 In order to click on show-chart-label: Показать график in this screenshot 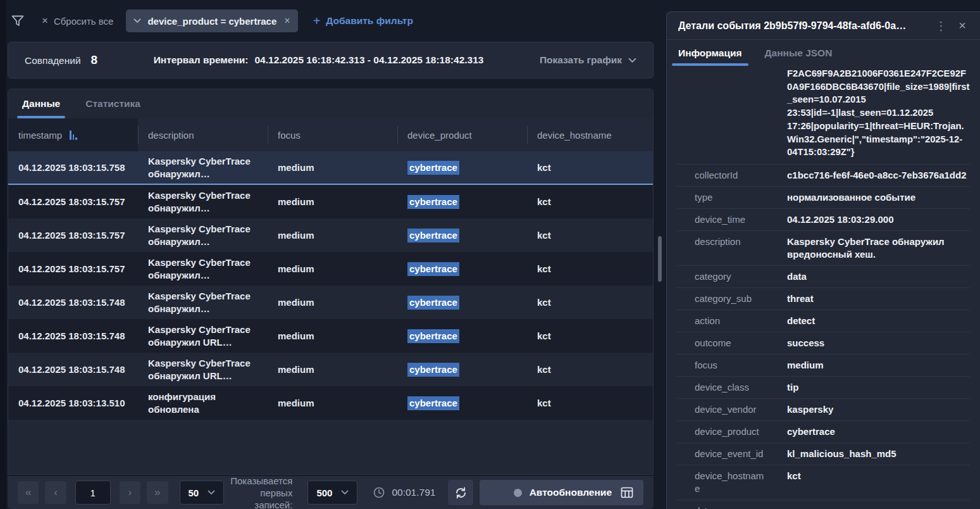, I will do `click(581, 60)`.